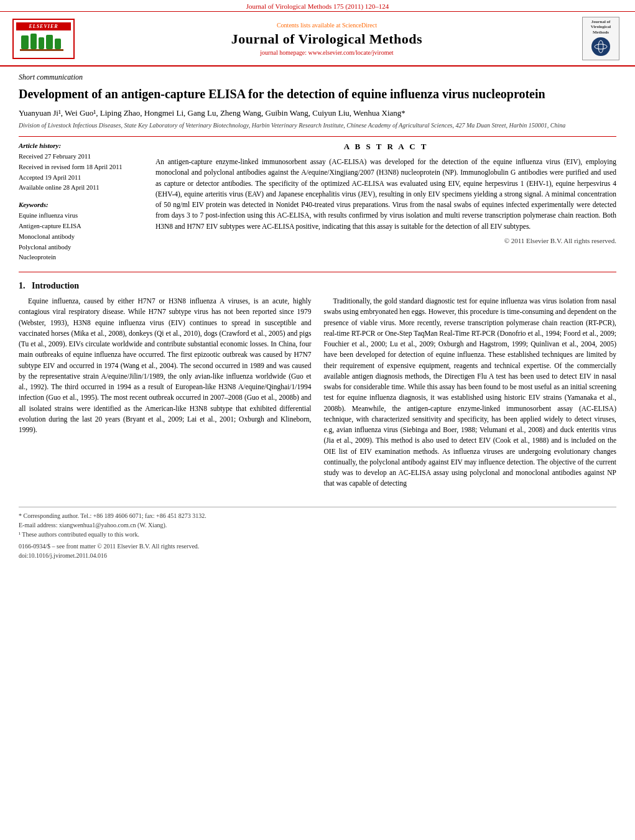  What do you see at coordinates (317, 525) in the screenshot?
I see `email-note: E-mail address: xiangwenhua1@yahoo.com.c…` at bounding box center [317, 525].